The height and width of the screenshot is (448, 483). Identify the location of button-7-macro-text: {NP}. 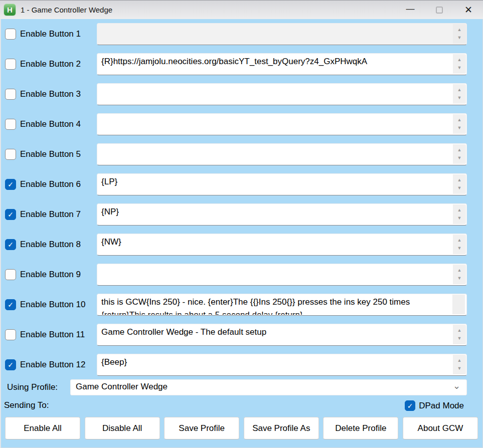
(275, 214).